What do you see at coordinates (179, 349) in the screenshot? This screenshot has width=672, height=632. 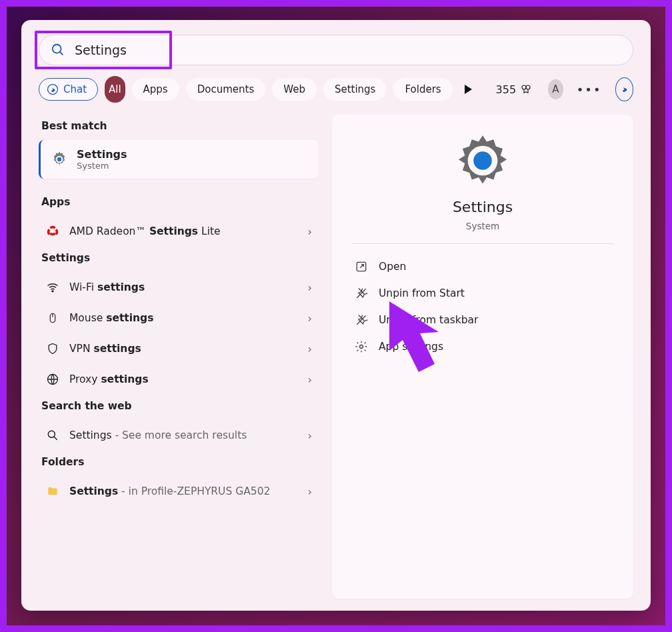 I see `settings-result-vpn: VPN settings ›` at bounding box center [179, 349].